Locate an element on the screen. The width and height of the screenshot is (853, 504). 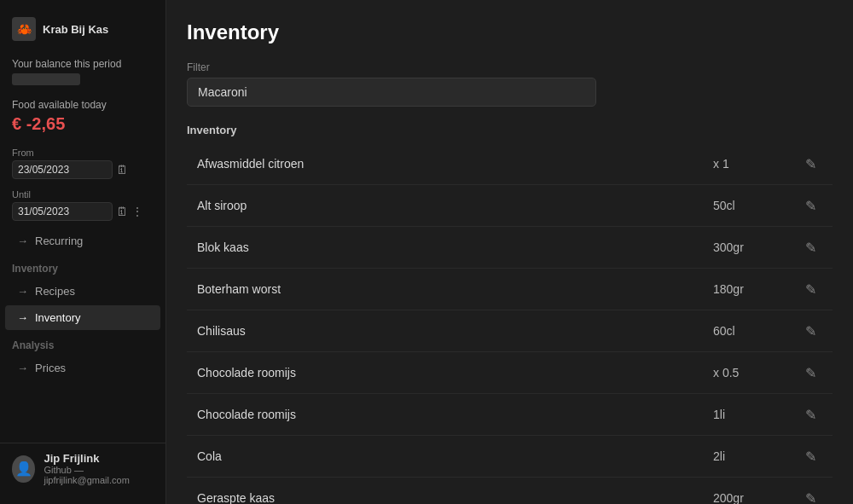
item-name: Boterham worst is located at coordinates (456, 289).